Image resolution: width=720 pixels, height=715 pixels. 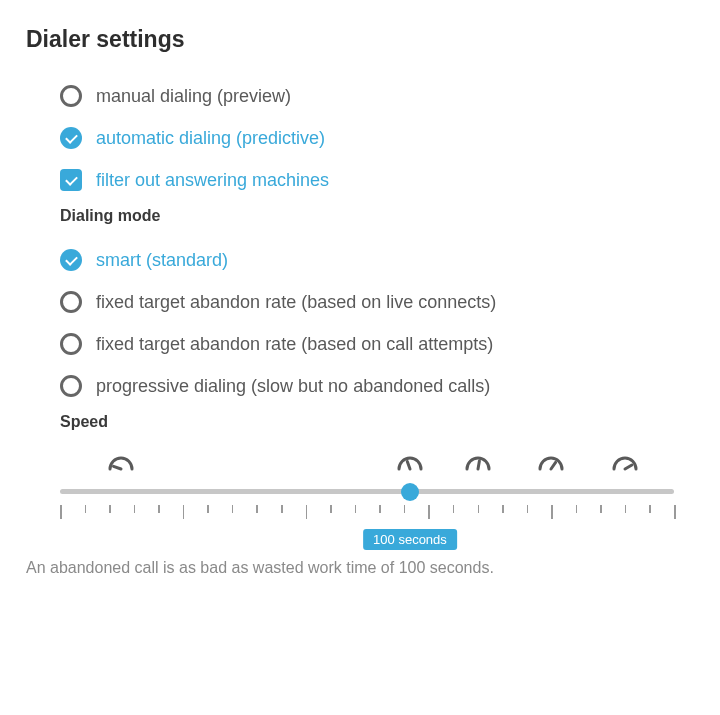 What do you see at coordinates (377, 96) in the screenshot?
I see `radio-manual-dialing: manual dialing (preview)` at bounding box center [377, 96].